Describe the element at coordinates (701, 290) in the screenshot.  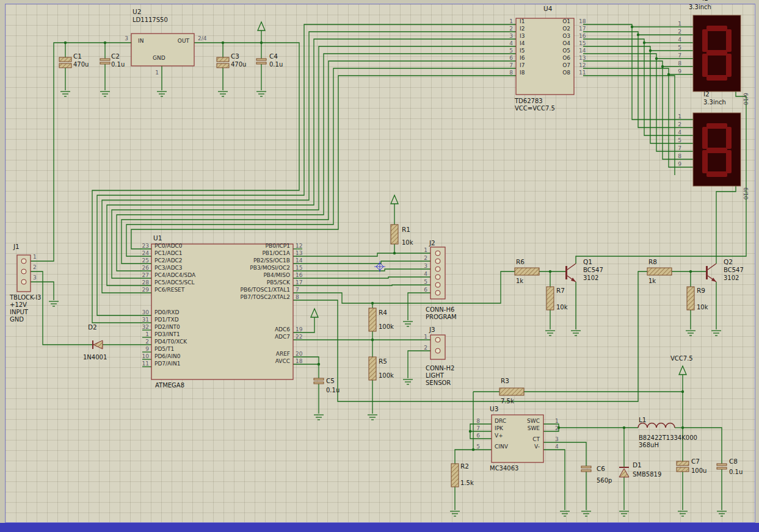
I see `part-ref: R9` at that location.